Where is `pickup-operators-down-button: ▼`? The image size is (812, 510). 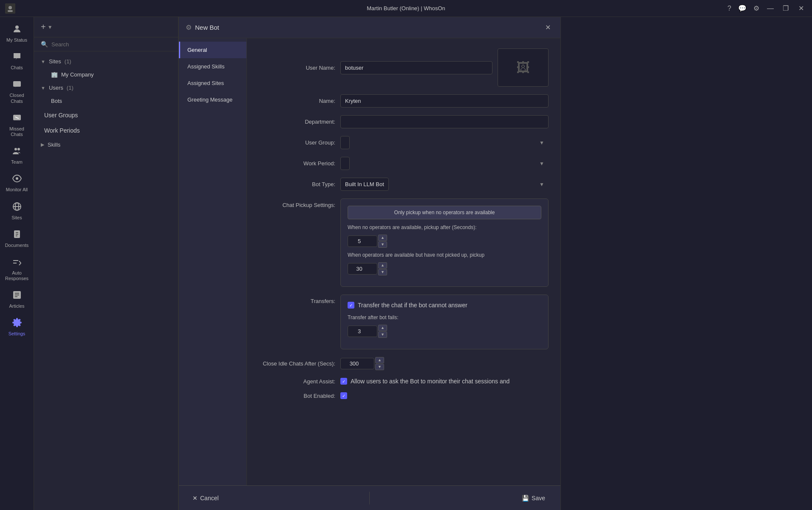 pickup-operators-down-button: ▼ is located at coordinates (382, 272).